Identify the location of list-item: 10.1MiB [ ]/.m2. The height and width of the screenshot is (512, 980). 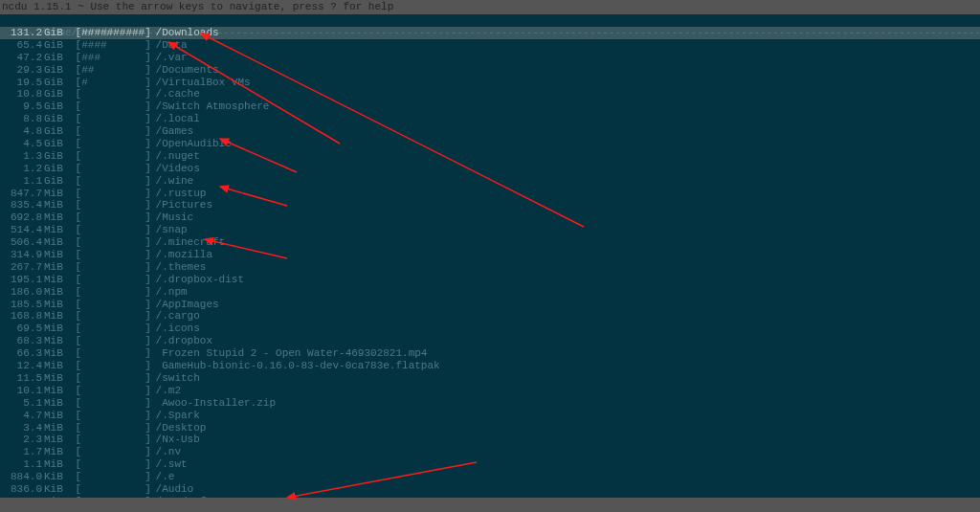
(490, 390).